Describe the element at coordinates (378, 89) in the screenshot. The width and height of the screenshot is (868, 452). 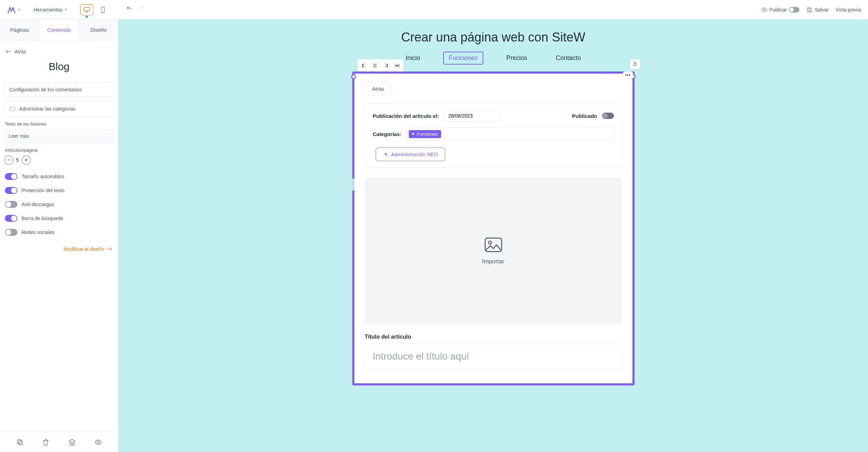
I see `article-back-label: Atrás` at that location.